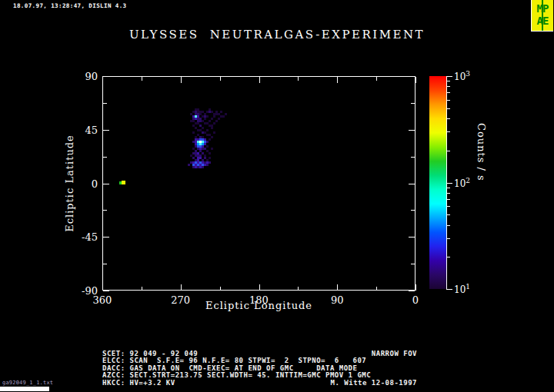 The width and height of the screenshot is (554, 392). I want to click on x-axis-title: Ecliptic Longitude, so click(259, 306).